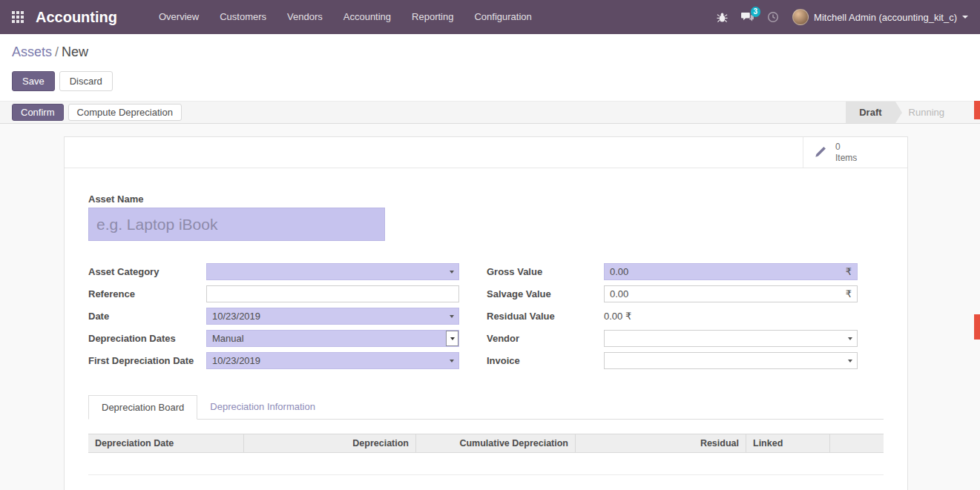 Image resolution: width=980 pixels, height=490 pixels. I want to click on status-step-draft: Draft, so click(870, 113).